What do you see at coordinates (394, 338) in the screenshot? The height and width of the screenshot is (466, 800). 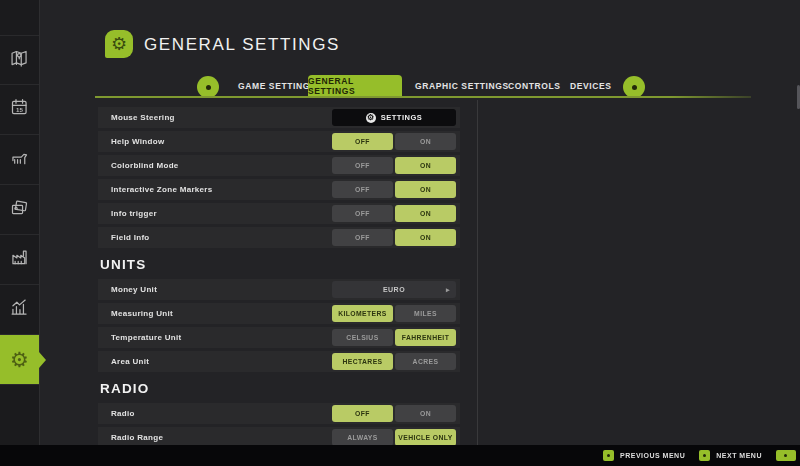 I see `toggle-temperature-unit: CELSIUSFAHRENHEIT` at bounding box center [394, 338].